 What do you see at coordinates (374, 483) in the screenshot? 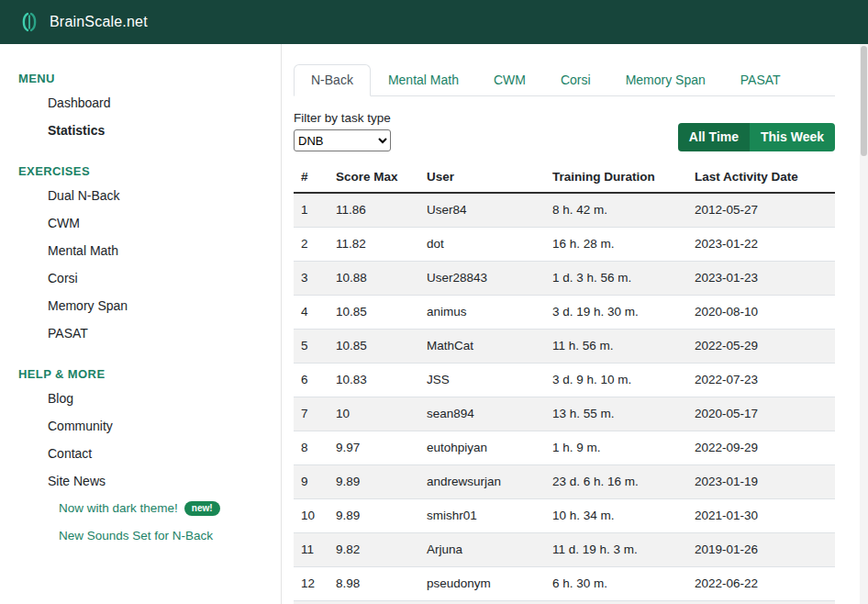
I see `table-cell: 9.89` at bounding box center [374, 483].